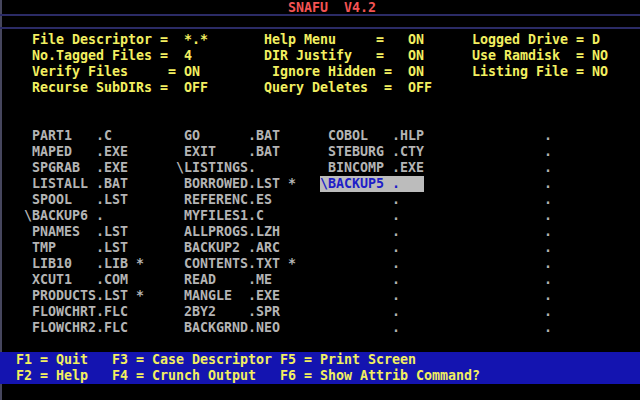 The image size is (640, 400). I want to click on file-entry: PRODUCTS.LST *, so click(84, 296).